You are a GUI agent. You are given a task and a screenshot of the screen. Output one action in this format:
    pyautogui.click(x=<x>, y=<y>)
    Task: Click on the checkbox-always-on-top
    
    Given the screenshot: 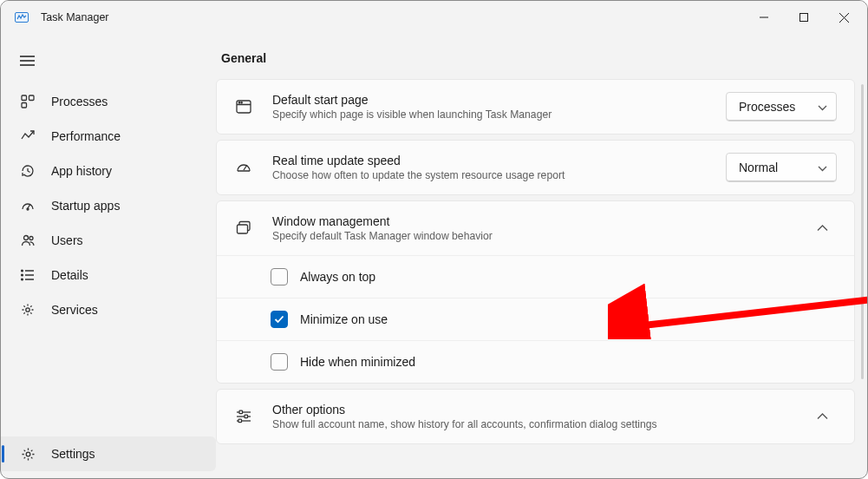 What is the action you would take?
    pyautogui.click(x=279, y=277)
    